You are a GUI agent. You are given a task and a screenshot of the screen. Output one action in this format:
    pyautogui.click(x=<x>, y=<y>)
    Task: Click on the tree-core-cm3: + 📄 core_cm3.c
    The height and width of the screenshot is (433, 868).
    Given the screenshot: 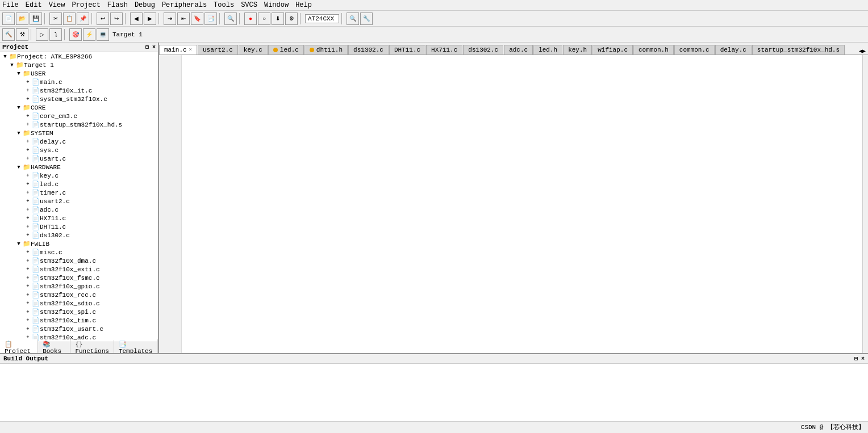 What is the action you would take?
    pyautogui.click(x=79, y=116)
    